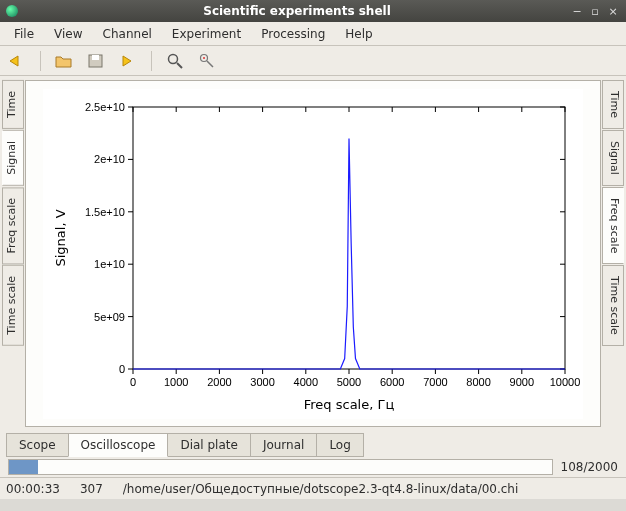 This screenshot has width=626, height=511. I want to click on svg-text: 9000, so click(522, 382).